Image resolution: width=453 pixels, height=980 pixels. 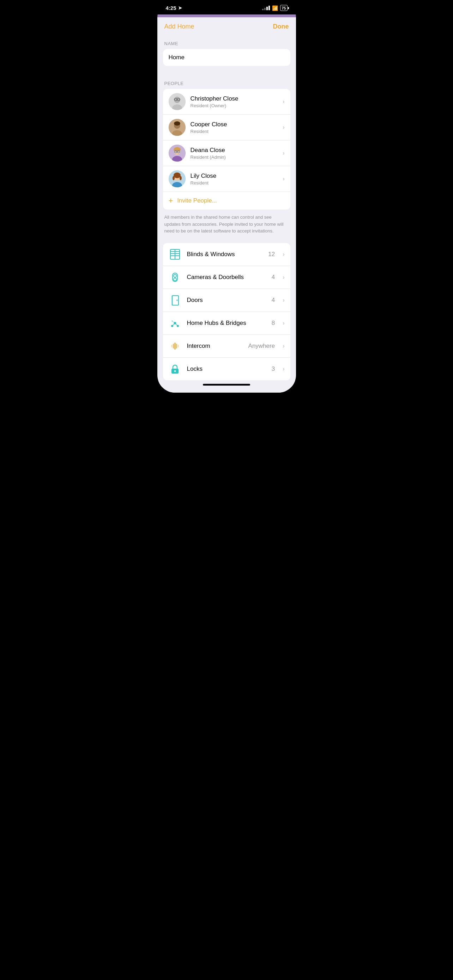 I want to click on chevron-christopher: ›, so click(x=284, y=102).